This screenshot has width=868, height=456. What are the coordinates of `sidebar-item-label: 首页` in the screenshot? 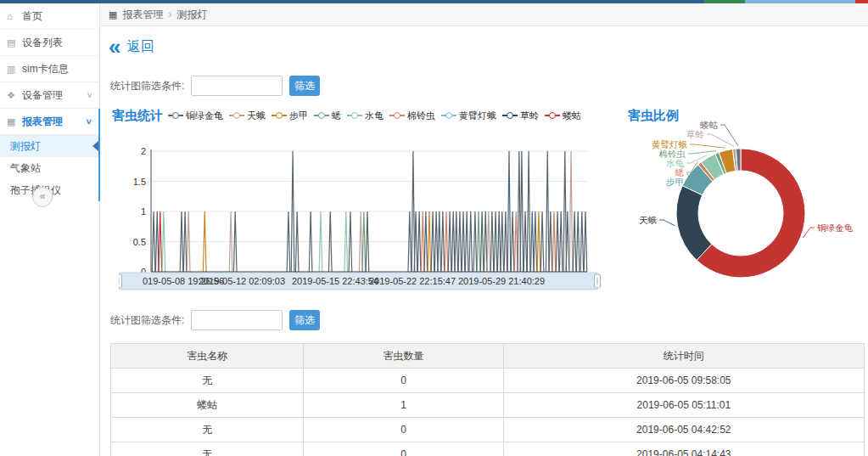 It's located at (32, 16).